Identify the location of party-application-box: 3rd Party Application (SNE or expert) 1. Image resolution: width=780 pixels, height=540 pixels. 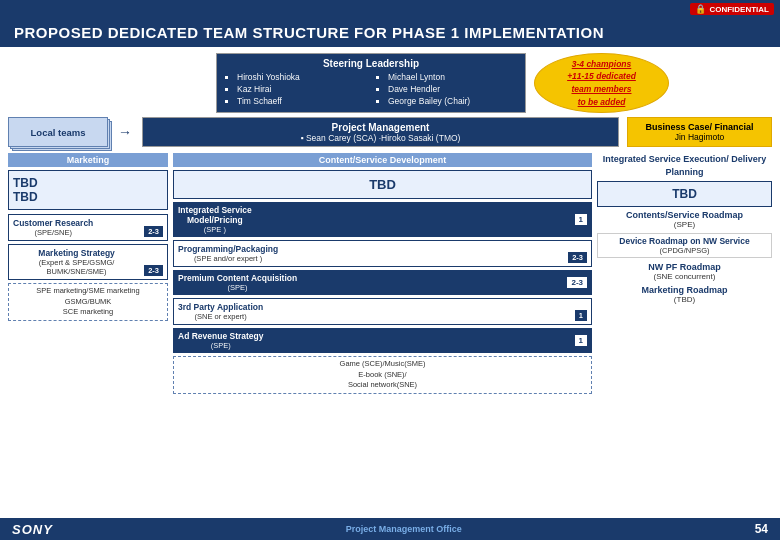
(382, 312).